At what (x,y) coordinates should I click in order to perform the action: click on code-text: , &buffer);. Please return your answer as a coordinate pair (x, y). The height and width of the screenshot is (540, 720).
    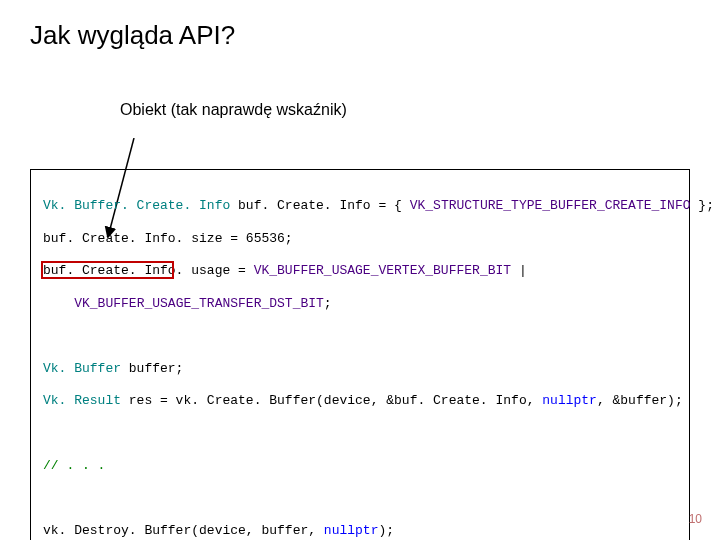
    Looking at the image, I should click on (640, 400).